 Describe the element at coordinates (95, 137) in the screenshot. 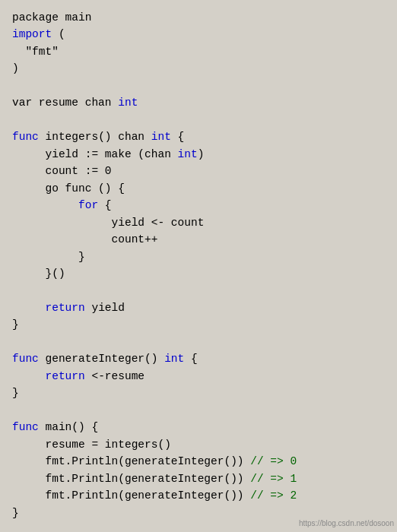

I see `plain-token: integers() chan` at that location.